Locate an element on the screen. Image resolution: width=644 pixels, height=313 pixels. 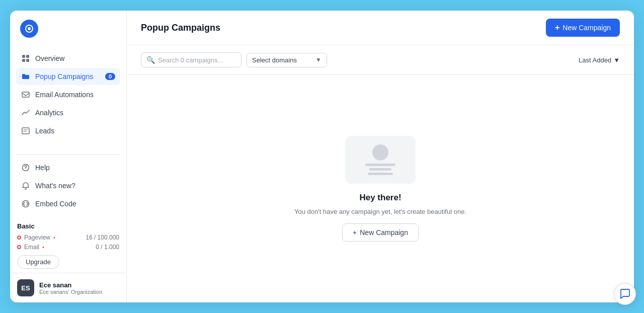
sidebar-item-label: Popup Campaigns is located at coordinates (64, 76).